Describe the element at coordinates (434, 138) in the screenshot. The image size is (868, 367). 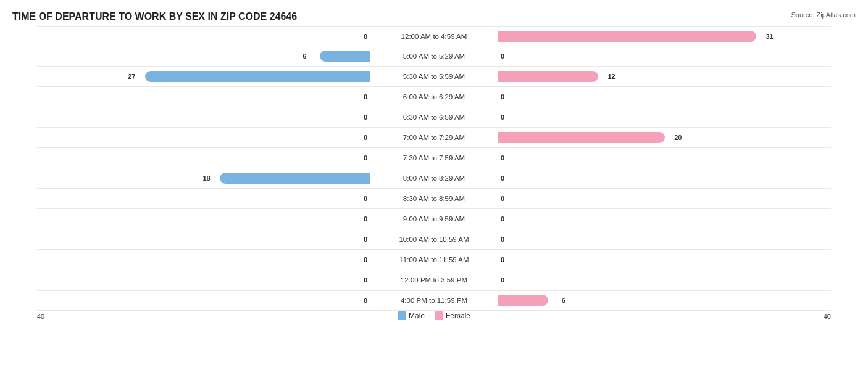
I see `time-label: 7:00 AM to 7:29 AM` at that location.